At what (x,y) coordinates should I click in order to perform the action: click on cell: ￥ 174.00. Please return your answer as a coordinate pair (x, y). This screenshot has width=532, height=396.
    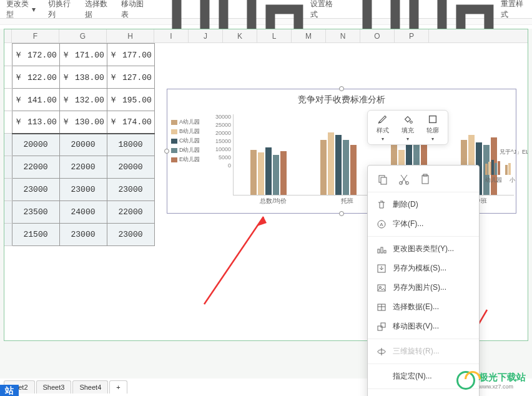
    Looking at the image, I should click on (131, 122).